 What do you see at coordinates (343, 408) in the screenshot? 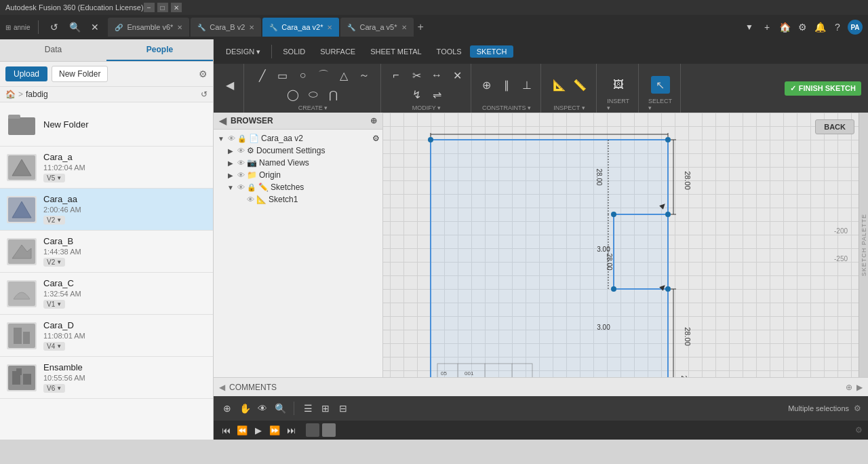
I see `grid2-btn: ⊟` at bounding box center [343, 408].